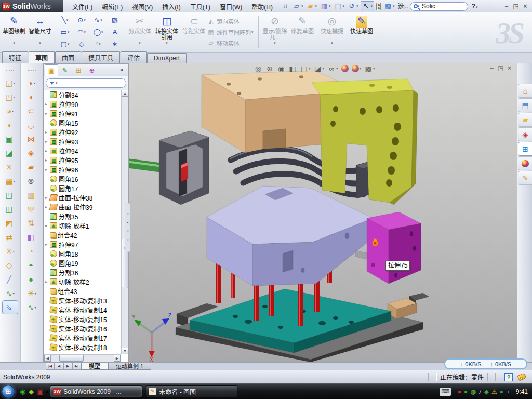 This screenshot has width=532, height=399. I want to click on feature-tree-item: ▸ 组合43, so click(83, 291).